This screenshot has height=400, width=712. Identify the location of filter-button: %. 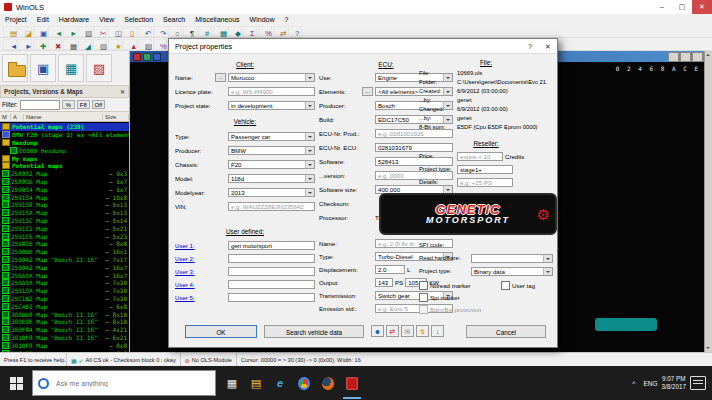
(68, 104).